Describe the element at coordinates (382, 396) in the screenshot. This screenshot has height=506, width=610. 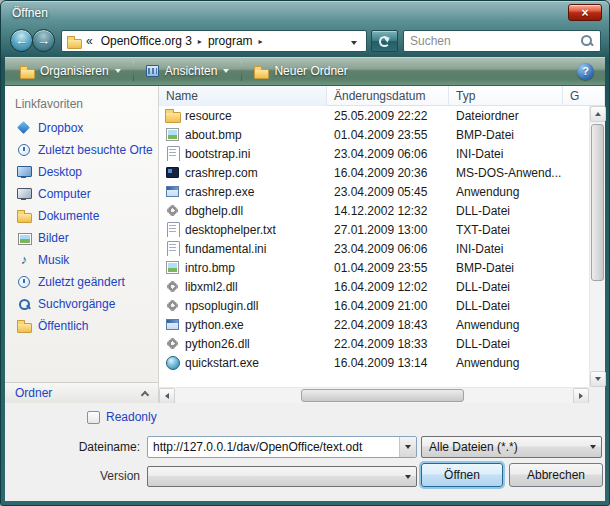
I see `horizontal-scroll-thumb` at that location.